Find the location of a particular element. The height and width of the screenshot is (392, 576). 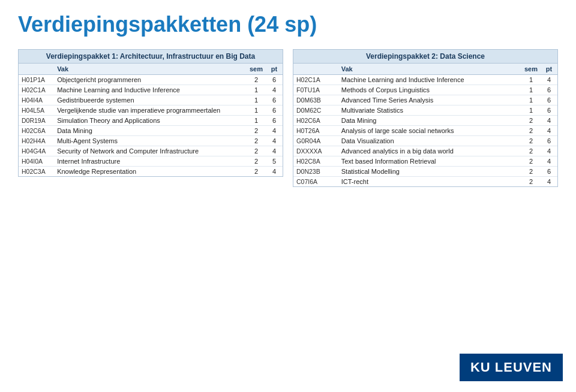

table-row: H04G4A Security of Network and Computer … is located at coordinates (151, 151).